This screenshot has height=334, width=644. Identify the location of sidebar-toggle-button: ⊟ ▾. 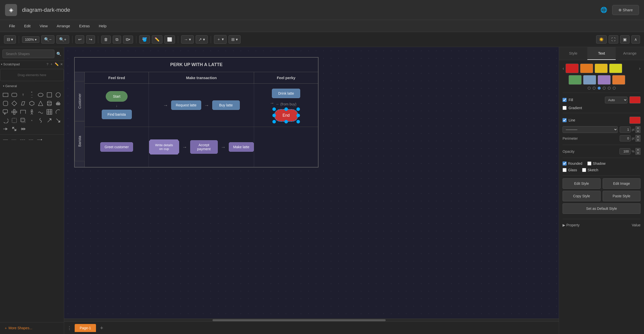
(10, 40).